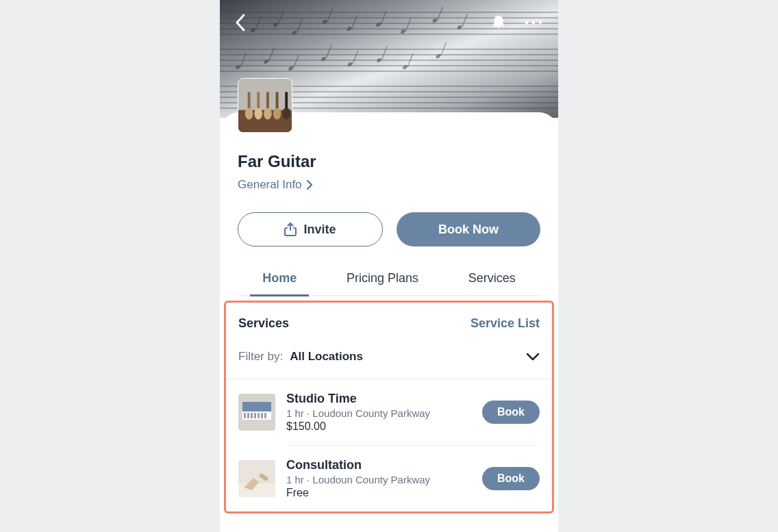  I want to click on more-button, so click(534, 23).